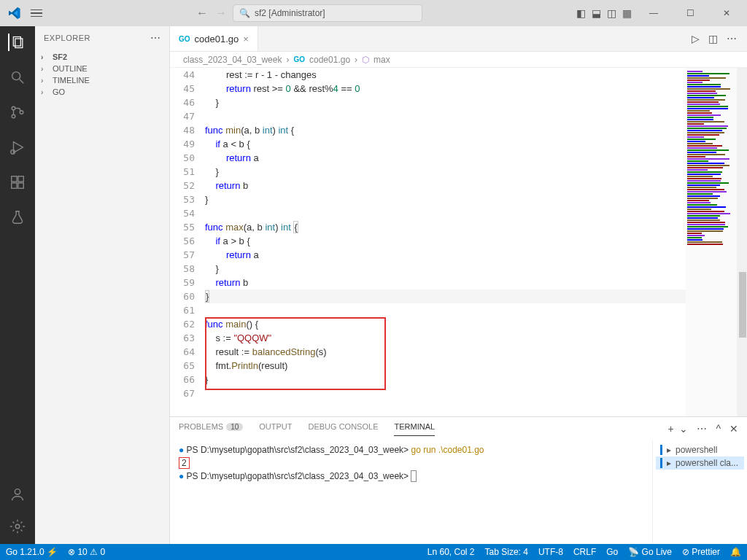  What do you see at coordinates (458, 39) in the screenshot?
I see `editor-tabs: GO code01.go × ▷ ◫ ⋯` at bounding box center [458, 39].